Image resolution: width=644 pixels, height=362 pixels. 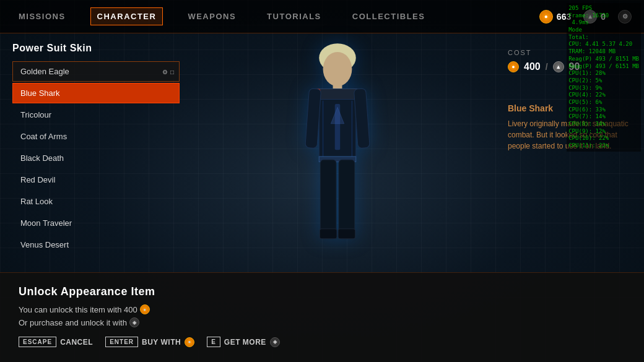 I want to click on bottom-buttons: ESCAPE CANCEL ENTER BUY WITH ● E GET MOR…, so click(x=322, y=342).